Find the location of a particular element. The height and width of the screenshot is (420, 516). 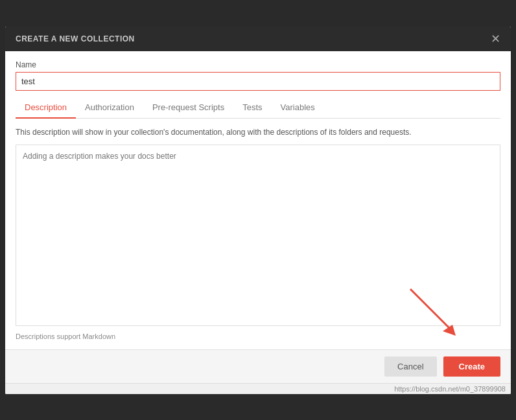

status-bar: https://blog.csdn.net/m0_37899908 is located at coordinates (258, 389).